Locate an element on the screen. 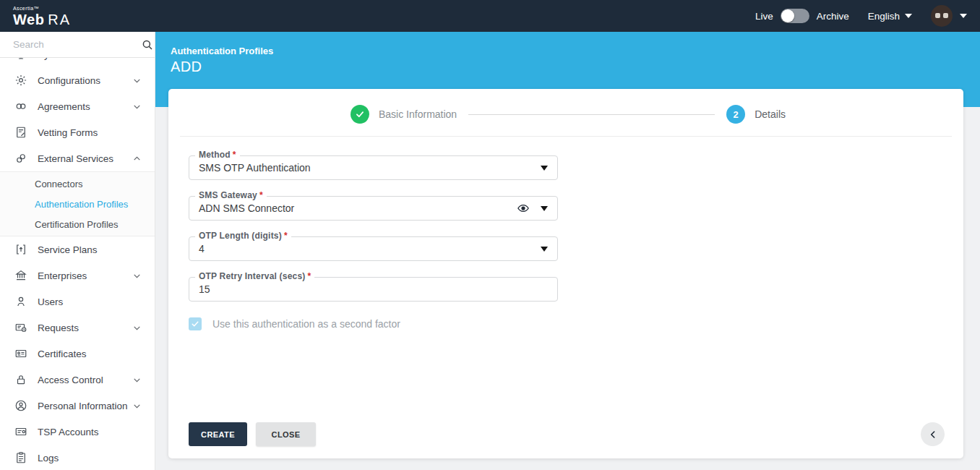 This screenshot has width=980, height=470. sidebar-item-label: Agreements is located at coordinates (64, 107).